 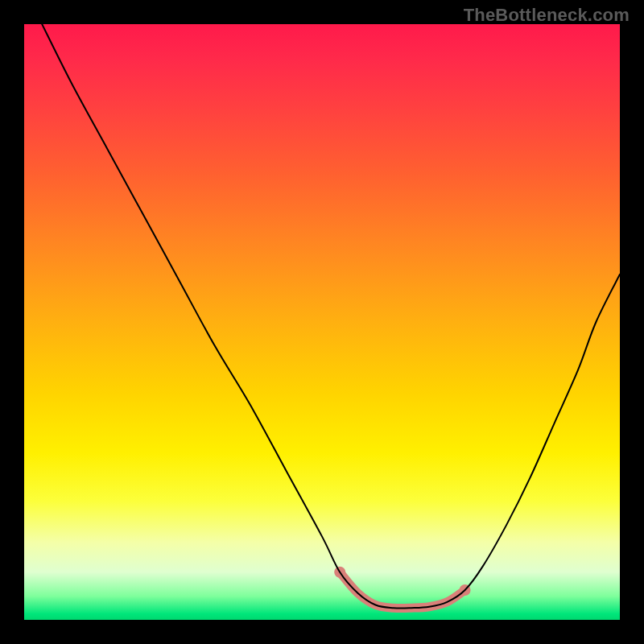 I want to click on watermark-text: TheBottleneck.com, so click(x=547, y=15).